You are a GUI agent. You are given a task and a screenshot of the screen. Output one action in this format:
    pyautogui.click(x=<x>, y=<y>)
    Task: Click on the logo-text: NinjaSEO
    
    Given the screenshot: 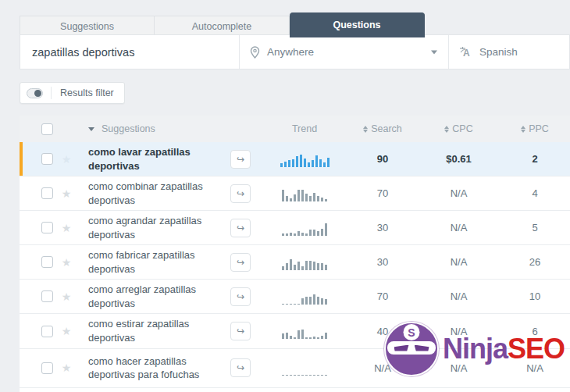 What is the action you would take?
    pyautogui.click(x=504, y=349)
    